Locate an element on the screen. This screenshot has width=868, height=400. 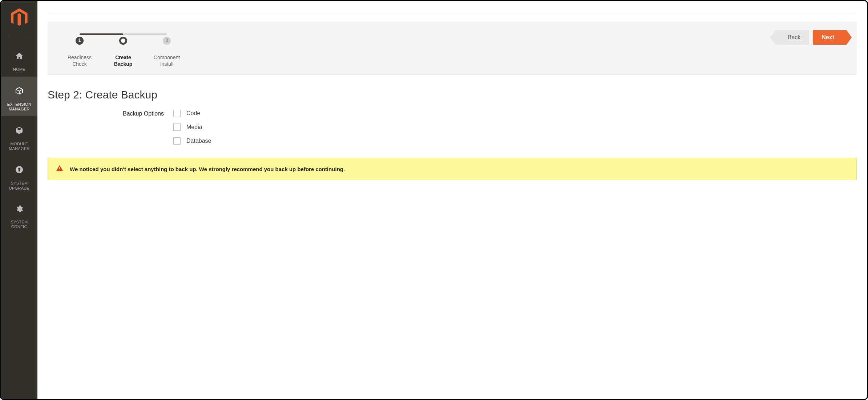
progress-track-done is located at coordinates (101, 34).